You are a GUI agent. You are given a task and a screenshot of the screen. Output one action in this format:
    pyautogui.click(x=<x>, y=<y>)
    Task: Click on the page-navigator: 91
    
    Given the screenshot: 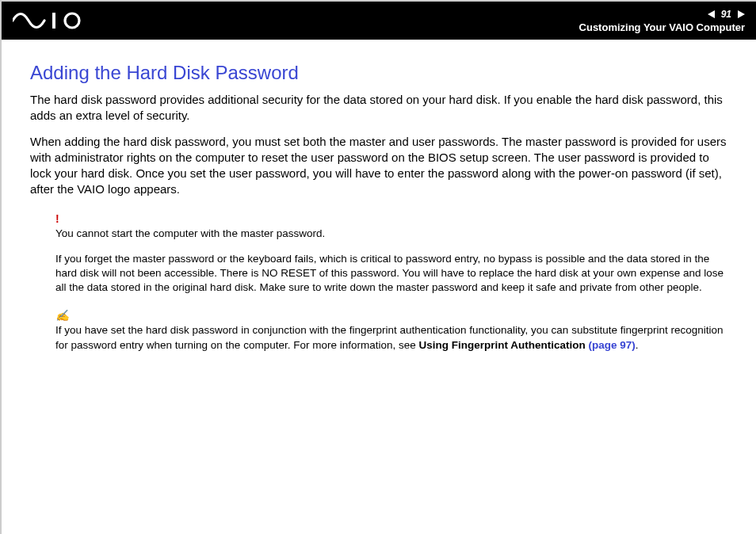 What is the action you would take?
    pyautogui.click(x=726, y=14)
    